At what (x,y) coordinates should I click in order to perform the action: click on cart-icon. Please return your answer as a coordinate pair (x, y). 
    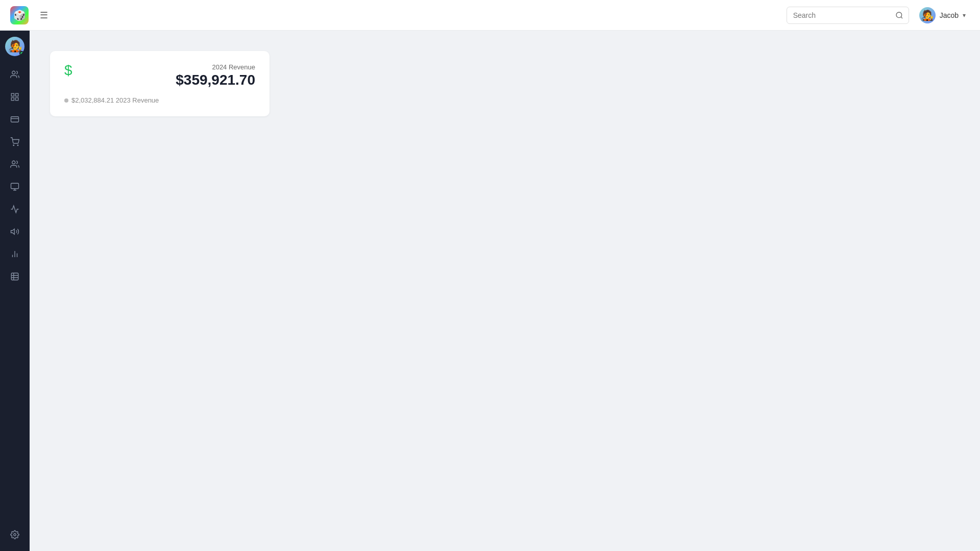
    Looking at the image, I should click on (15, 142).